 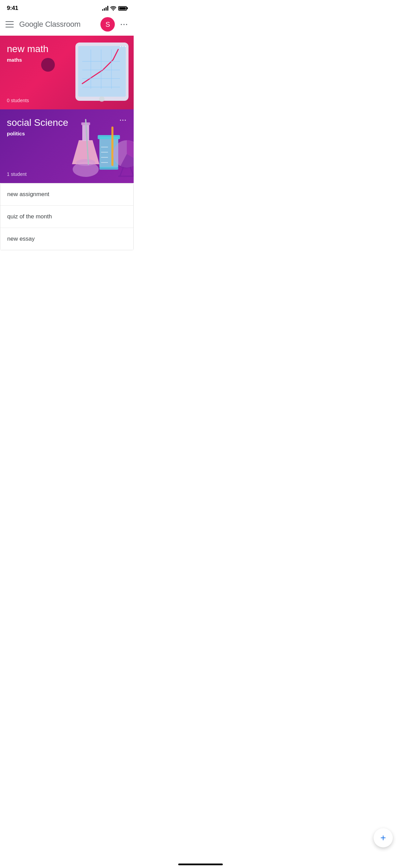 What do you see at coordinates (67, 217) in the screenshot?
I see `dropdown-list: new assignment quiz of the month new ess…` at bounding box center [67, 217].